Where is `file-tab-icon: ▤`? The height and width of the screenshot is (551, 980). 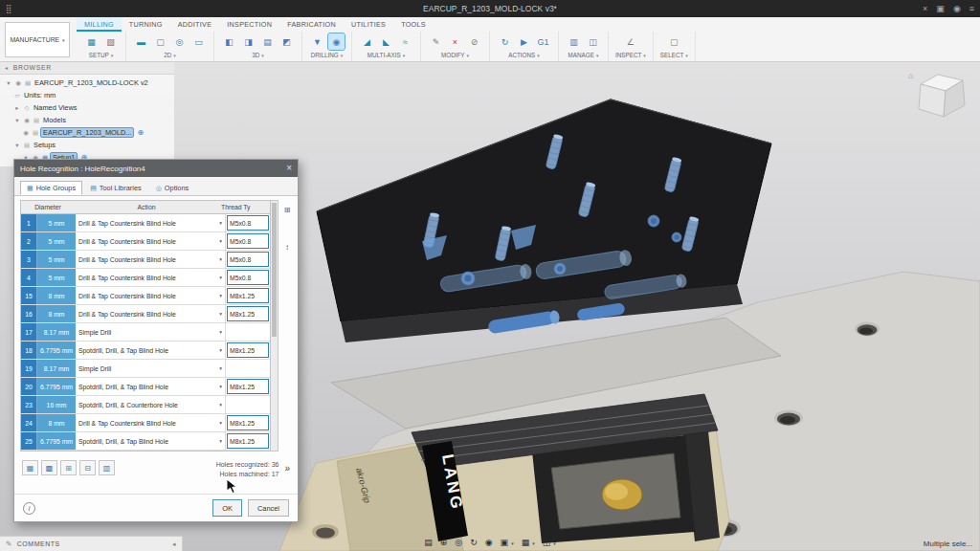
file-tab-icon: ▤ is located at coordinates (429, 543).